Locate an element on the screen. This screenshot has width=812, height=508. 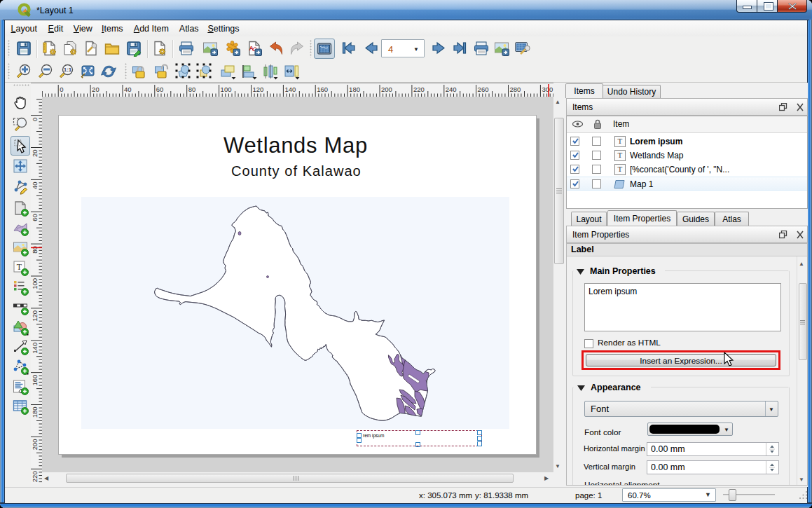
svg-text: 240 is located at coordinates (451, 90).